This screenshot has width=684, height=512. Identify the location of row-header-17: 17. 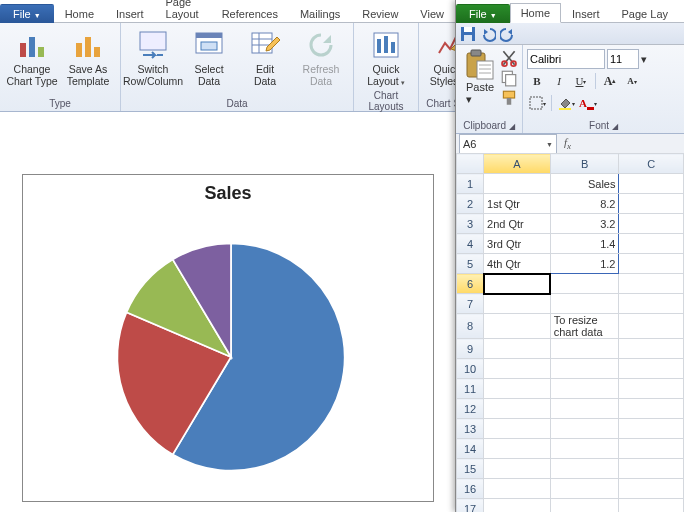
(470, 506).